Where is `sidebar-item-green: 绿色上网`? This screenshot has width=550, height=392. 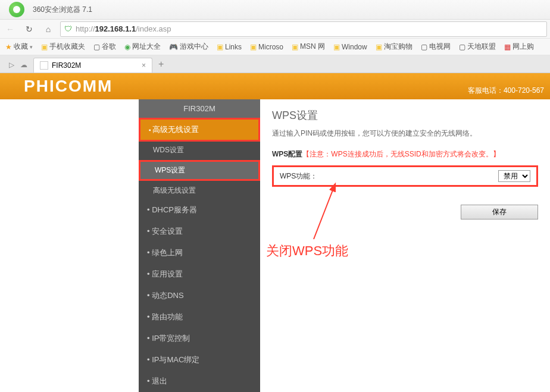 sidebar-item-green: 绿色上网 is located at coordinates (199, 253).